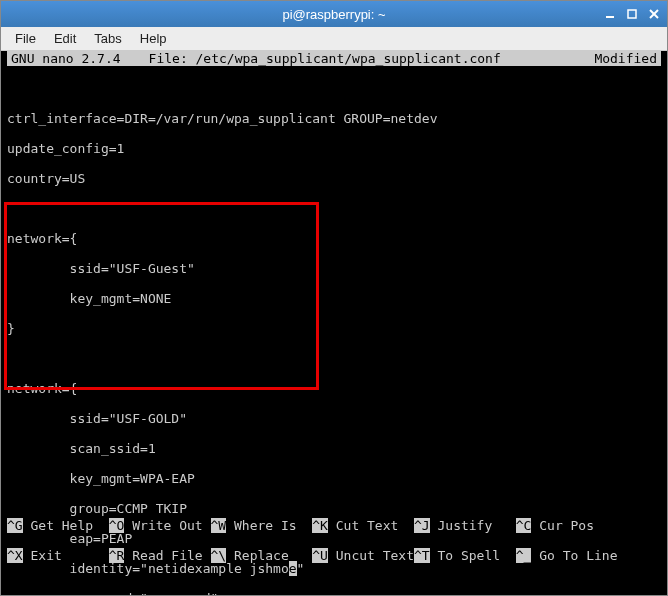  I want to click on shortcut-label: Uncut Text, so click(371, 556).